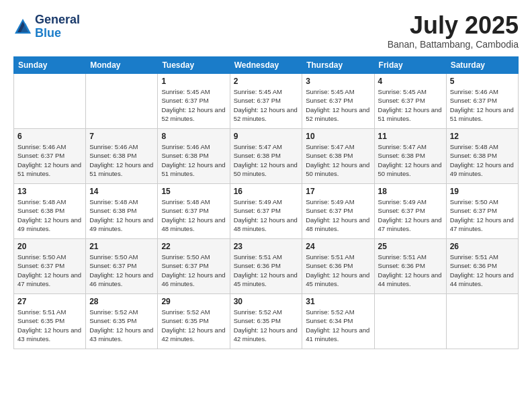 This screenshot has height=411, width=532. Describe the element at coordinates (266, 101) in the screenshot. I see `calendar-week-1: 1Sunrise: 5:45 AMSunset: 6:37 PMDaylight…` at that location.